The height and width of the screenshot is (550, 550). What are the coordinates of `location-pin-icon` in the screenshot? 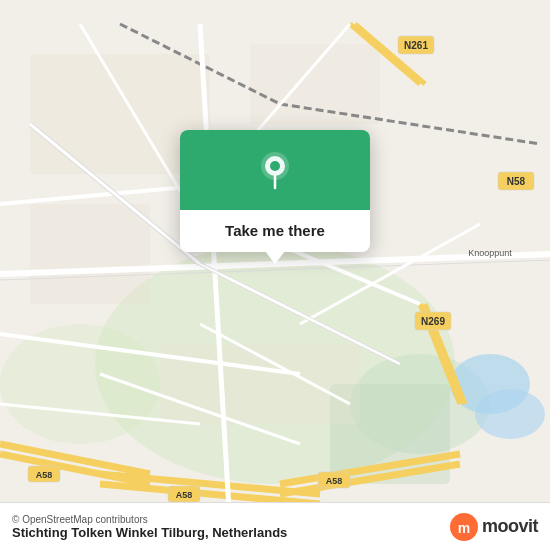 It's located at (275, 172).